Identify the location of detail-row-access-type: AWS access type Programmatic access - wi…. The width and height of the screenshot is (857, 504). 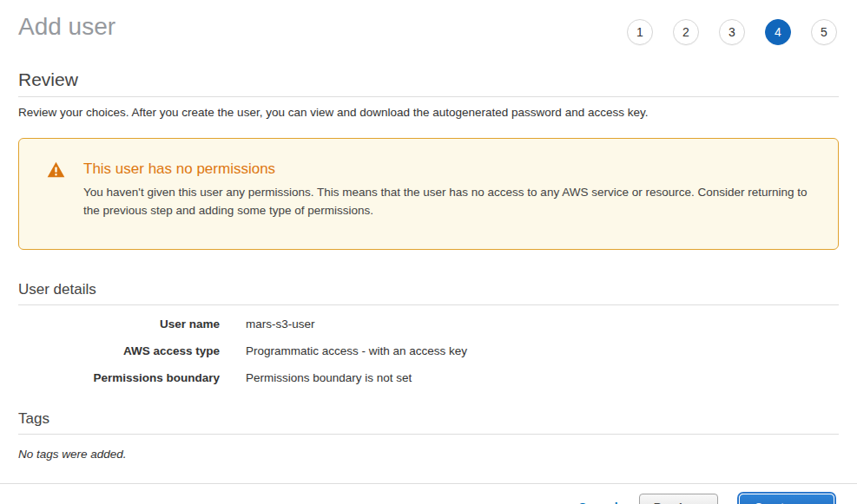
(429, 351).